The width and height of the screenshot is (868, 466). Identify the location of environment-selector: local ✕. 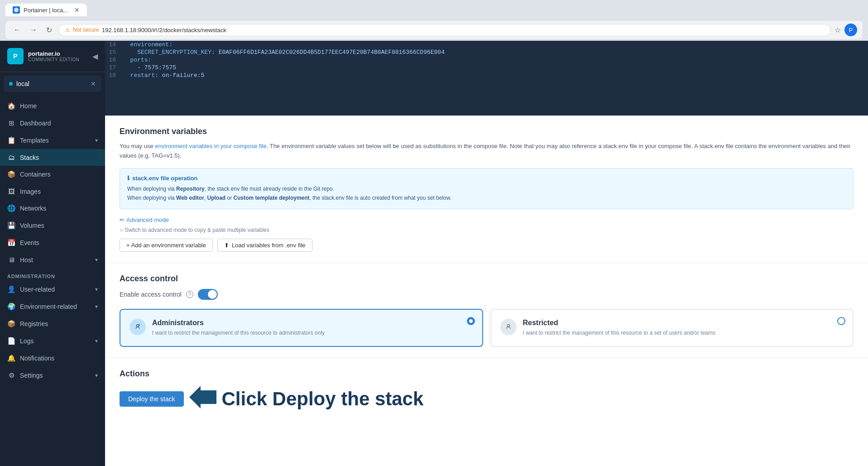
(53, 84).